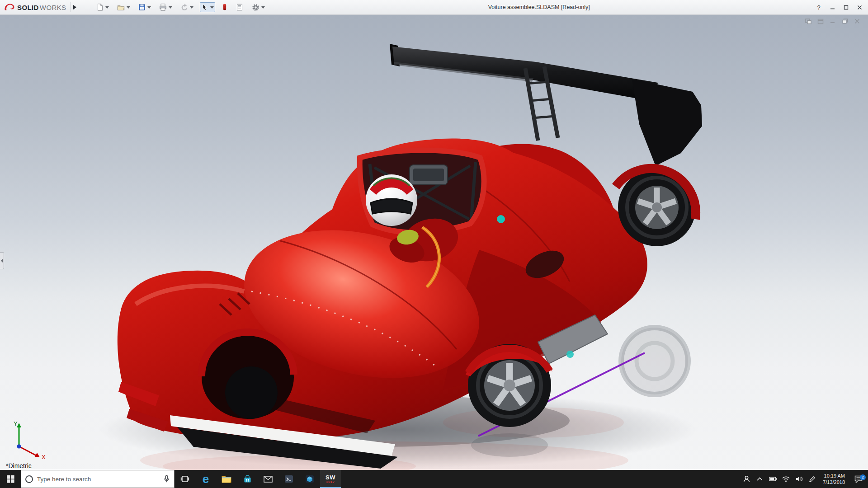 The width and height of the screenshot is (868, 488). I want to click on save-floppy-icon, so click(142, 7).